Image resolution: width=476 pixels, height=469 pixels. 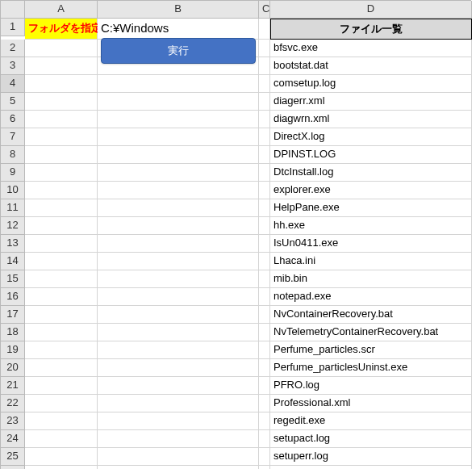 What do you see at coordinates (371, 119) in the screenshot?
I see `file-list-item: diagwrn.xml` at bounding box center [371, 119].